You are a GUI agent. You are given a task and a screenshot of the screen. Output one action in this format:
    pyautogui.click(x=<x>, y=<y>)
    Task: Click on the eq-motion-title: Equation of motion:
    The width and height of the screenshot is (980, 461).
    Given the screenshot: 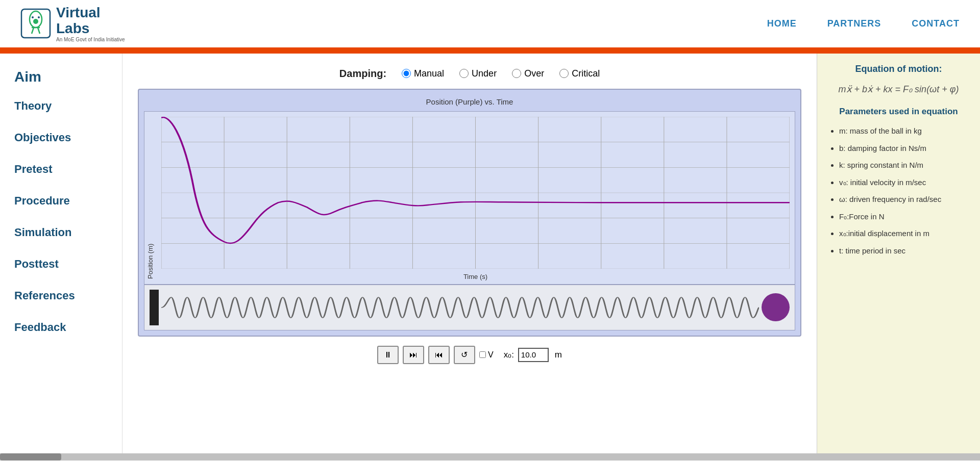 What is the action you would take?
    pyautogui.click(x=898, y=69)
    